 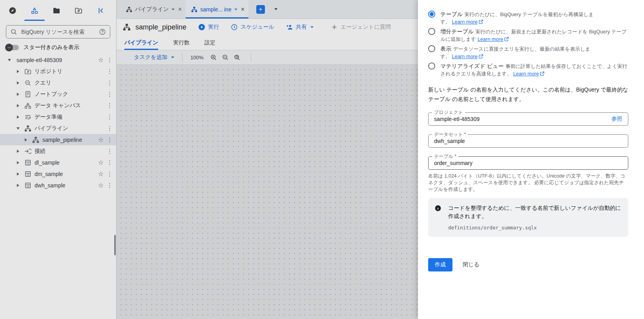 What do you see at coordinates (225, 57) in the screenshot?
I see `zoom-out-icon` at bounding box center [225, 57].